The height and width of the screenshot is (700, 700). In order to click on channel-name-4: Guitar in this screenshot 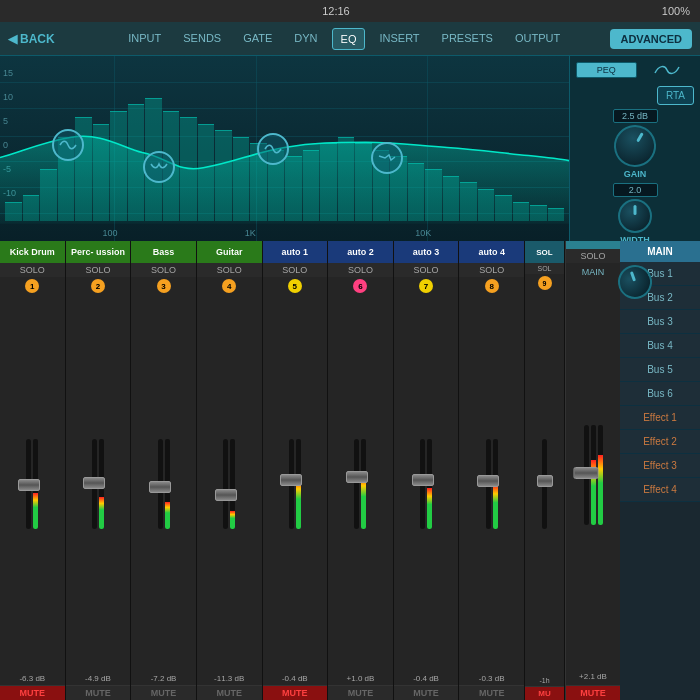, I will do `click(230, 252)`.